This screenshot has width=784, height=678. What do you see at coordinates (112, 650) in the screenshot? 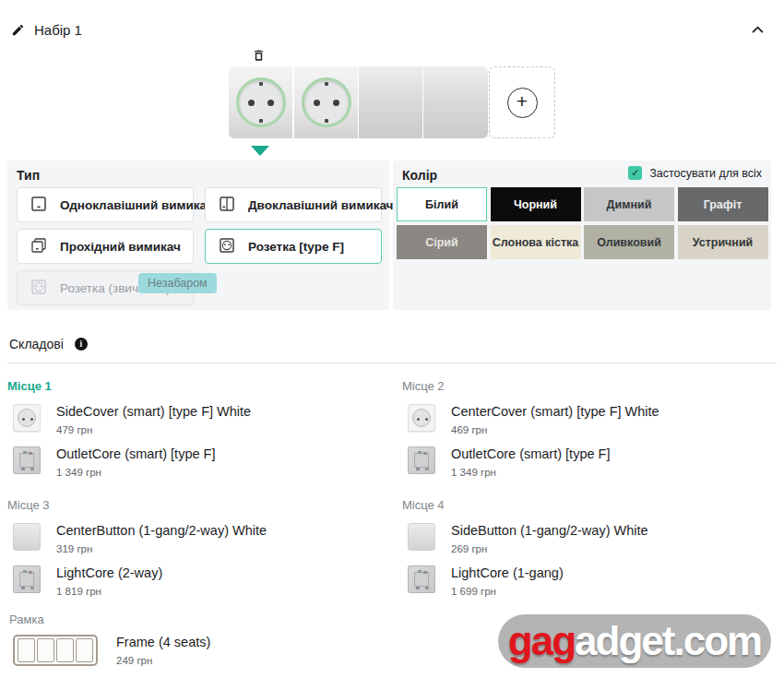
I see `frame-item: Frame (4 seats) 249 грн` at bounding box center [112, 650].